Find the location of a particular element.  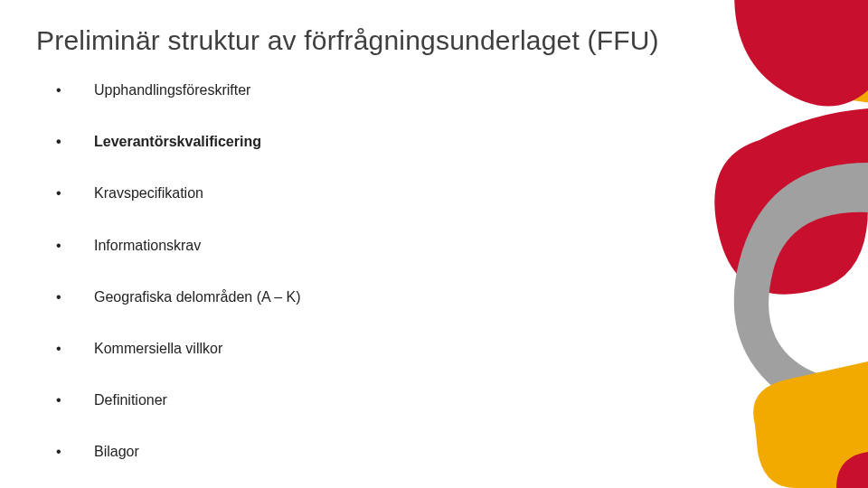

list-item: Kravspecifikation is located at coordinates (444, 193).